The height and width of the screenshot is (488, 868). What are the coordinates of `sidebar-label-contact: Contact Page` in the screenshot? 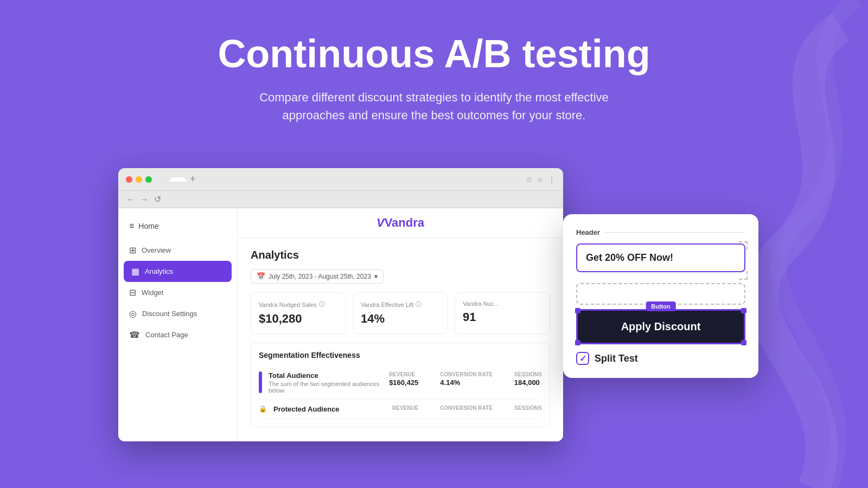 It's located at (167, 335).